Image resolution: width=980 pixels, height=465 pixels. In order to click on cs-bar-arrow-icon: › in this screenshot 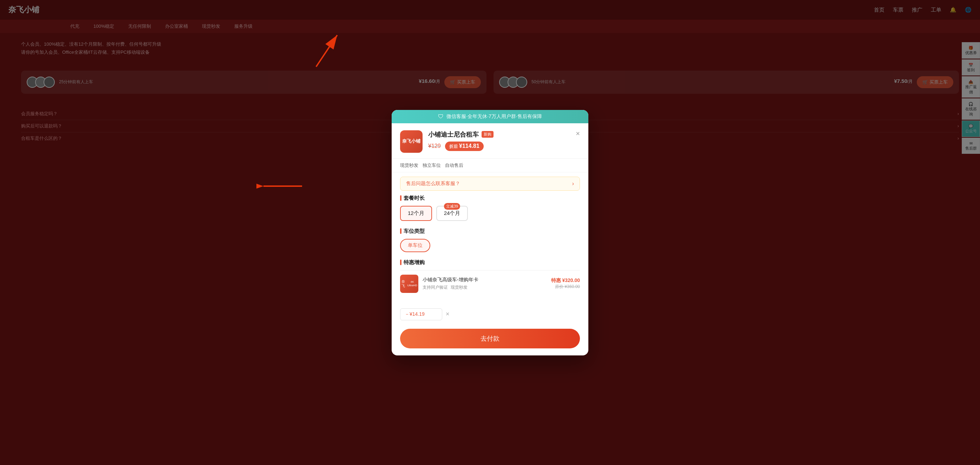, I will do `click(573, 183)`.